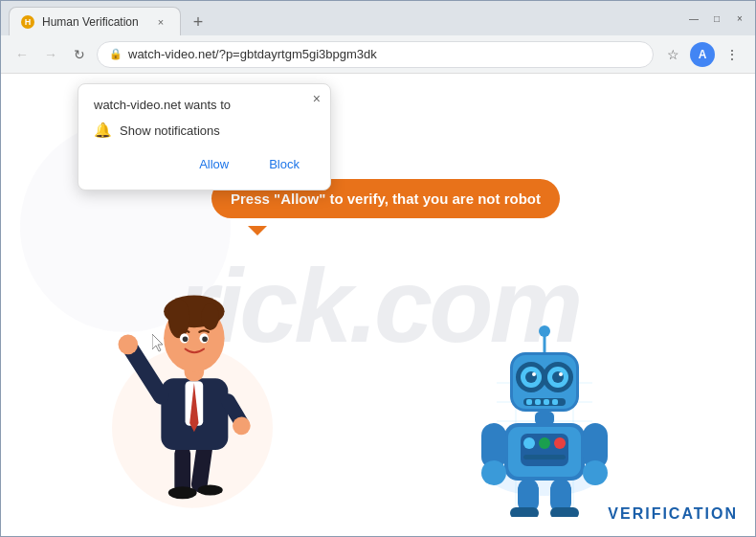 The image size is (756, 537). What do you see at coordinates (170, 130) in the screenshot?
I see `popup-notification-text: Show notifications` at bounding box center [170, 130].